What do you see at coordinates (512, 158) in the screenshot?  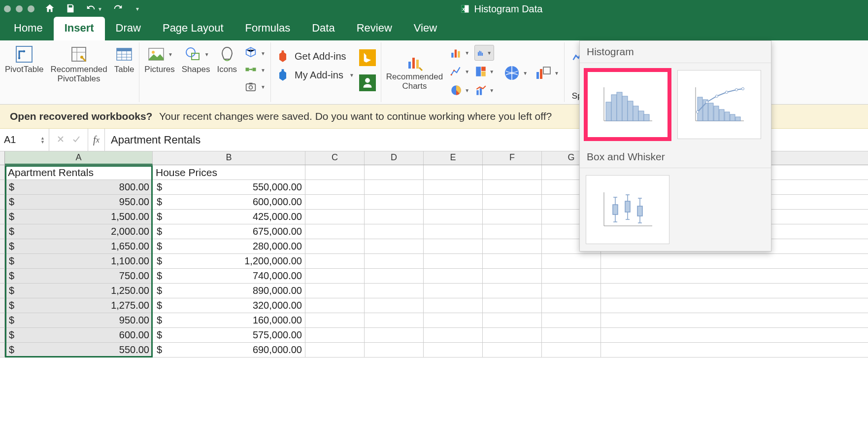 I see `col-header-F: F` at bounding box center [512, 158].